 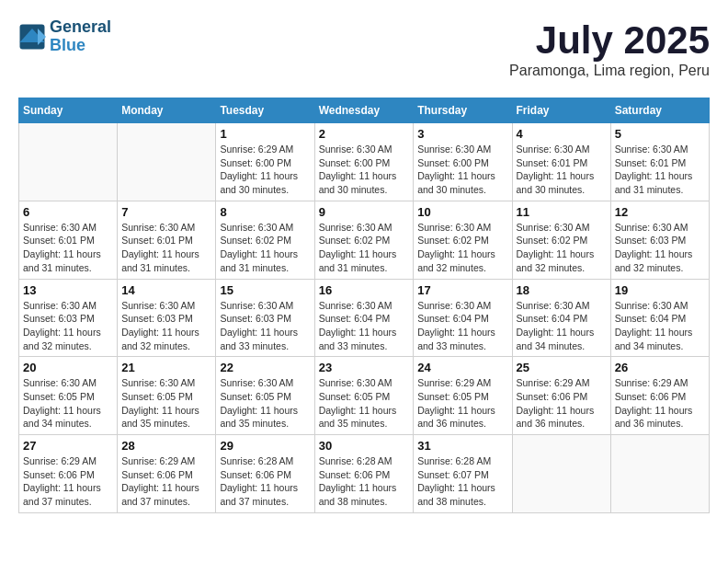 What do you see at coordinates (609, 71) in the screenshot?
I see `location-title: Paramonga, Lima region, Peru` at bounding box center [609, 71].